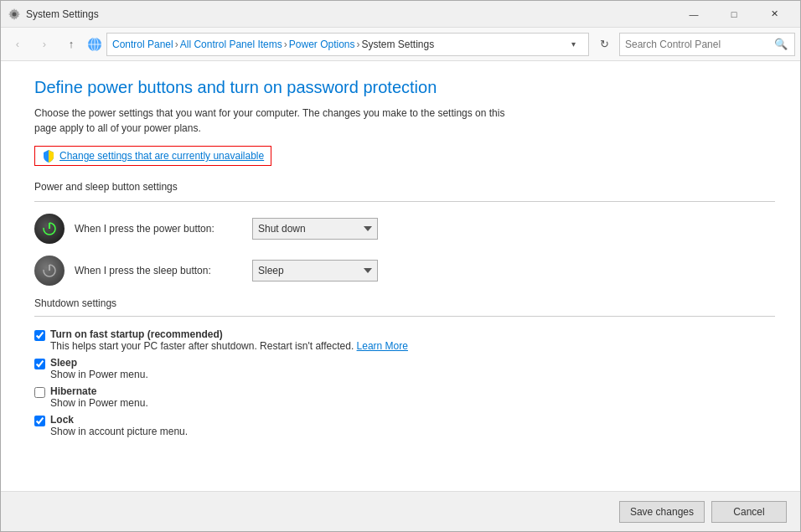 This screenshot has height=532, width=801. What do you see at coordinates (749, 512) in the screenshot?
I see `cancel-button: Cancel` at bounding box center [749, 512].